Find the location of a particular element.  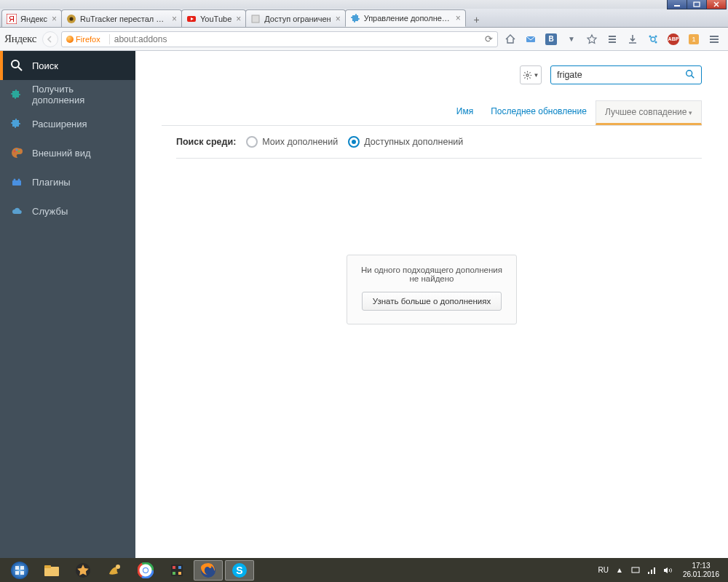

notifications-badge-icon: 1 is located at coordinates (694, 39).